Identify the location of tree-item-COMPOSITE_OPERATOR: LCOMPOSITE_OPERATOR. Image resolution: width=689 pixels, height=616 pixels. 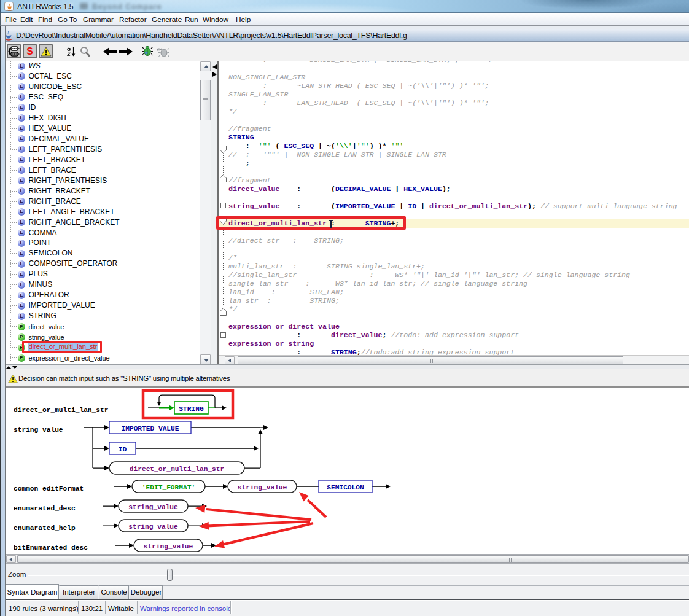
(108, 264).